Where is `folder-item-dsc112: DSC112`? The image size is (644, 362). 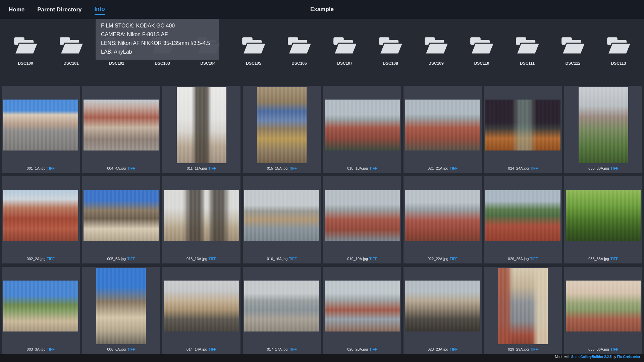
folder-item-dsc112: DSC112 is located at coordinates (573, 60).